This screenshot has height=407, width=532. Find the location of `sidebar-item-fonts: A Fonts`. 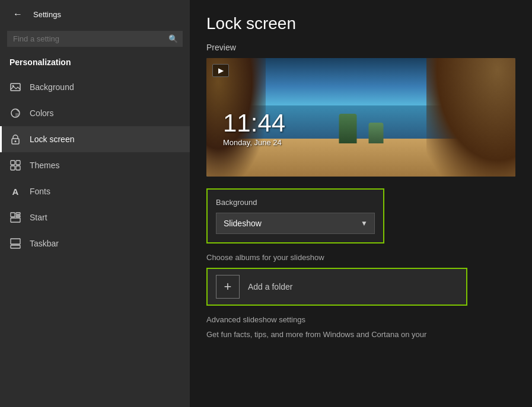

sidebar-item-fonts: A Fonts is located at coordinates (95, 191).